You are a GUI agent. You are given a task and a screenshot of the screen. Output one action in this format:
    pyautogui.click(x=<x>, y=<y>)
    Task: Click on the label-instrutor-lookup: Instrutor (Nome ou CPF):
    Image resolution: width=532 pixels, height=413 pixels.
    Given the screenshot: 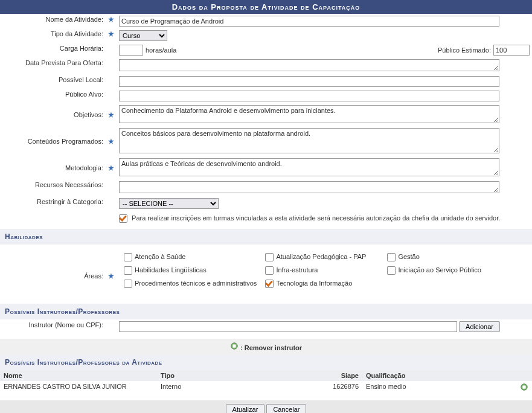 What is the action you would take?
    pyautogui.click(x=53, y=327)
    